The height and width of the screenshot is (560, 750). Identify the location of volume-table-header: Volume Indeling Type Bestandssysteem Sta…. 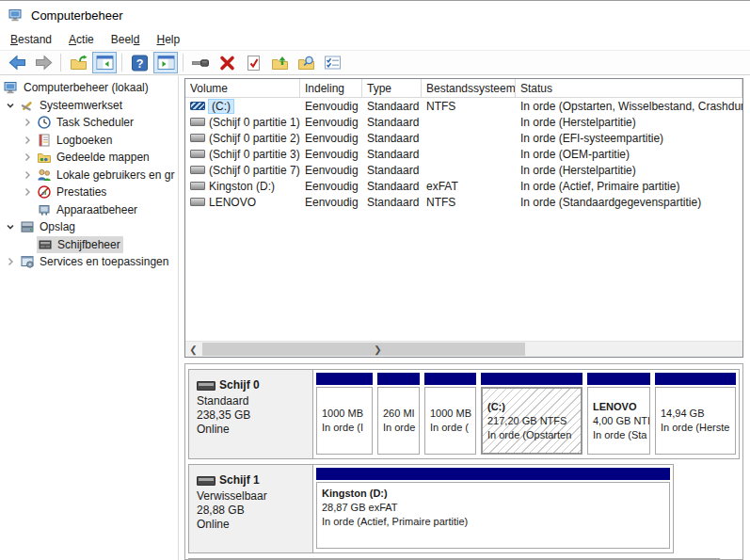
(464, 88).